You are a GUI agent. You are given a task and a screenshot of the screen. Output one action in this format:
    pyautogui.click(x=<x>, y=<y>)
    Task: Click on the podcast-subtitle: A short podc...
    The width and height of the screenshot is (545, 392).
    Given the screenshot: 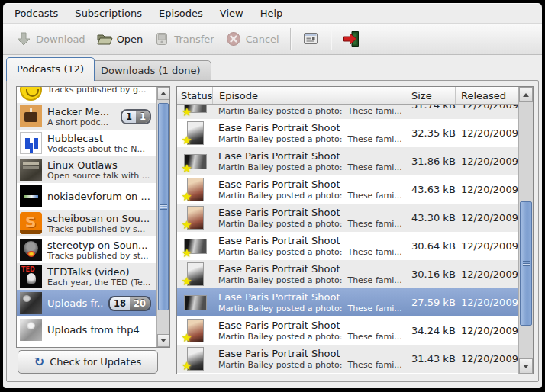 What is the action you would take?
    pyautogui.click(x=81, y=122)
    